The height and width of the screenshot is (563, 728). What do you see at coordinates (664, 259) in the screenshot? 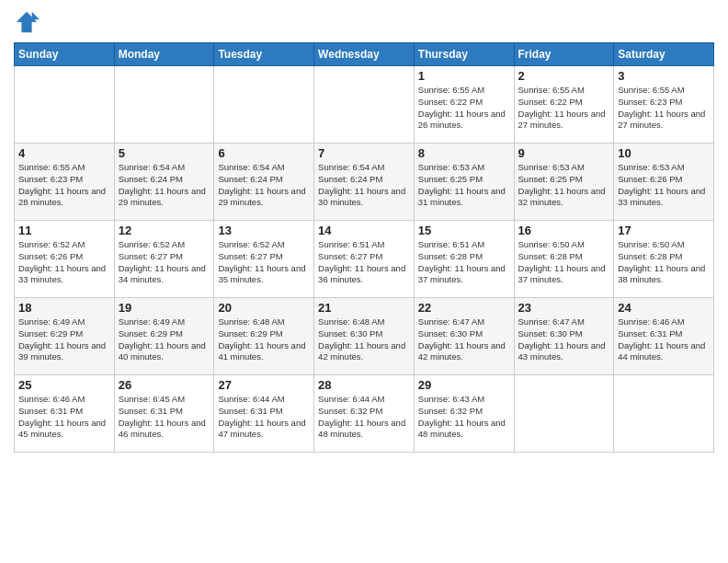
I see `calendar-cell: 17Sunrise: 6:50 AM Sunset: 6:28 PM Dayli…` at bounding box center [664, 259].